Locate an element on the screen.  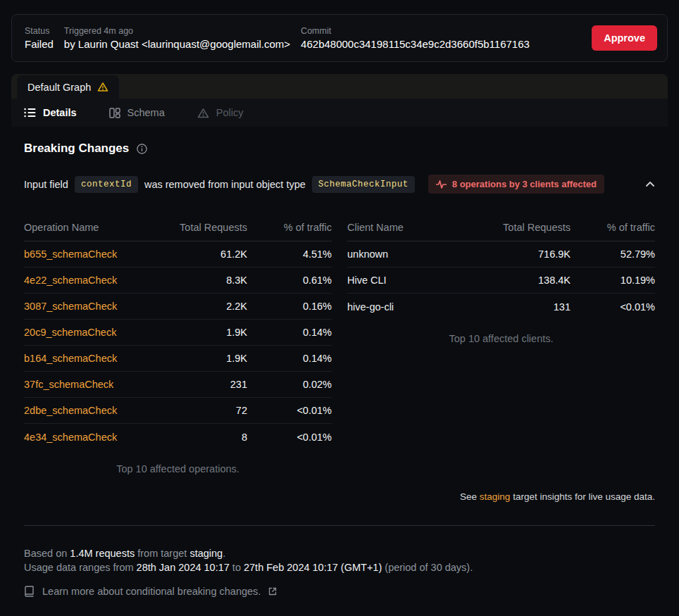
tab-policy: Policy is located at coordinates (220, 113).